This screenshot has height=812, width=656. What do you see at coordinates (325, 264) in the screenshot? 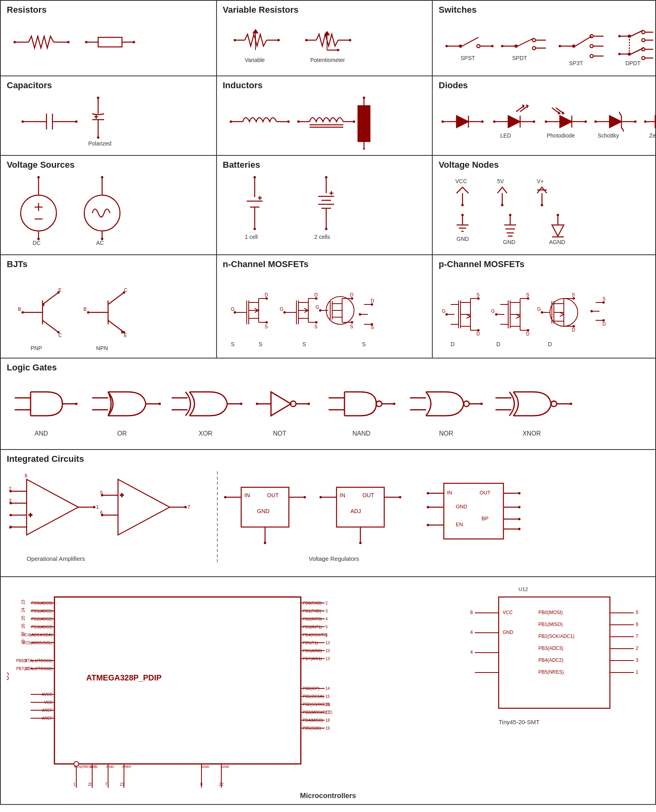
I see `nmos-title: n-Channel MOSFETs` at bounding box center [325, 264].